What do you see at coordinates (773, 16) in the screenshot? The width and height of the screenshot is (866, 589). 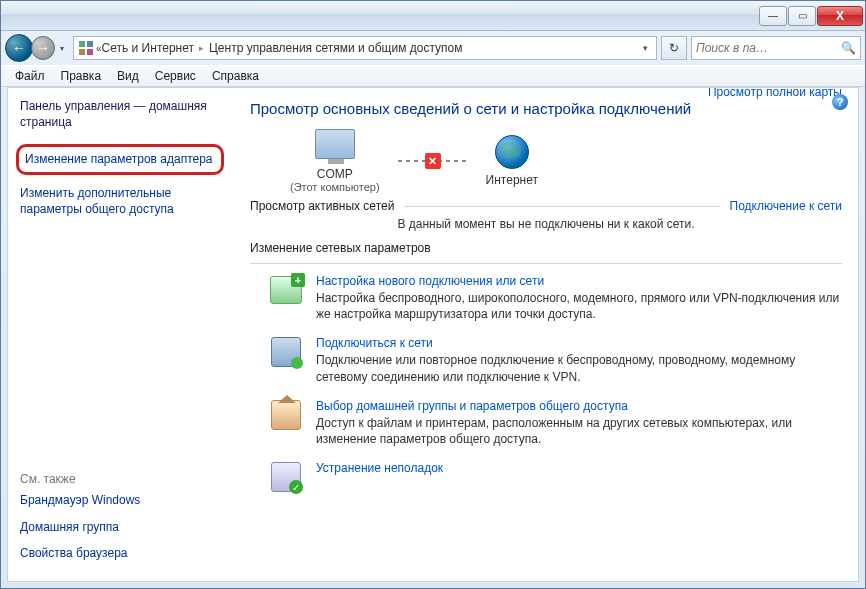 I see `minimize-button: —` at bounding box center [773, 16].